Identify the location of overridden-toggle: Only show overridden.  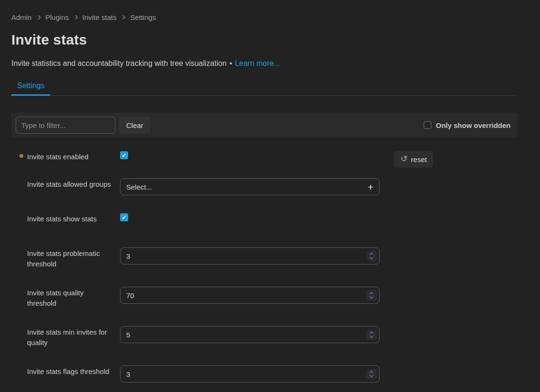
(467, 125).